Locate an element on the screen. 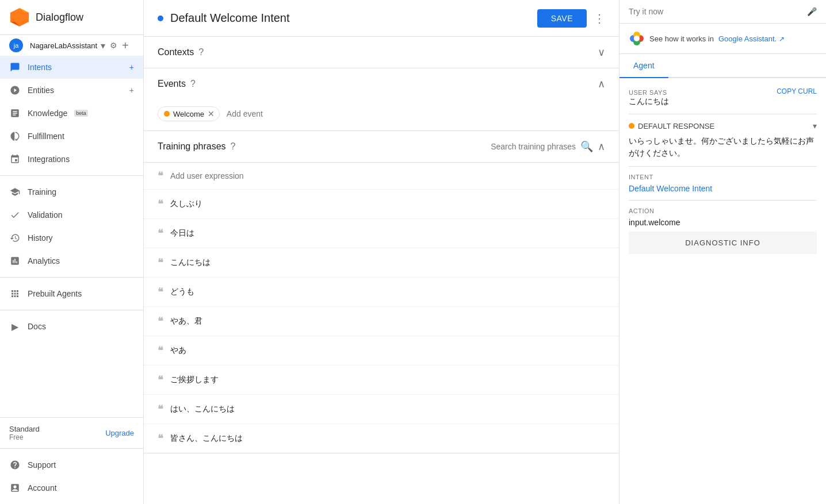 This screenshot has height=504, width=826. quote-icon-5: ❝ is located at coordinates (160, 351).